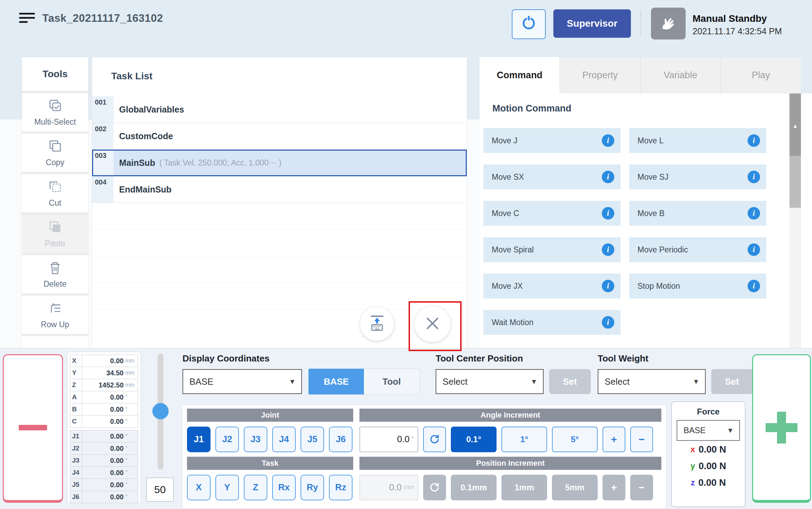  What do you see at coordinates (663, 250) in the screenshot?
I see `motion-button-label: Move Periodic` at bounding box center [663, 250].